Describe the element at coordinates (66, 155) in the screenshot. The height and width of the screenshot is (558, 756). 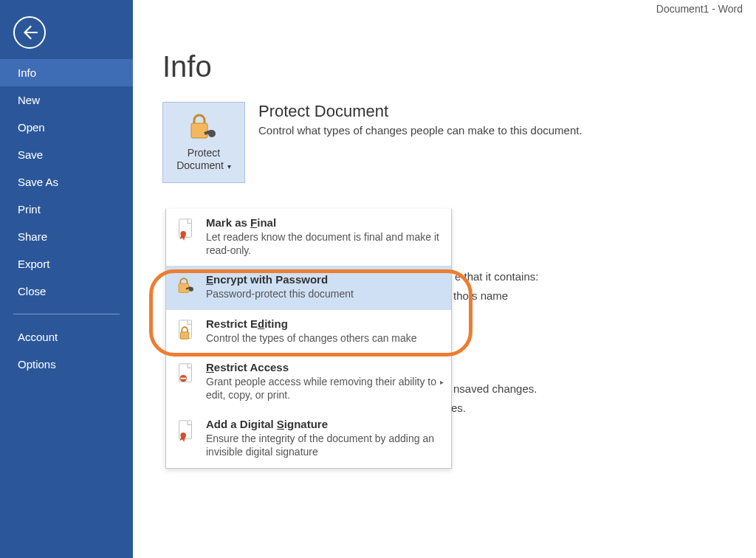
I see `sidebar-item-save: Save` at that location.